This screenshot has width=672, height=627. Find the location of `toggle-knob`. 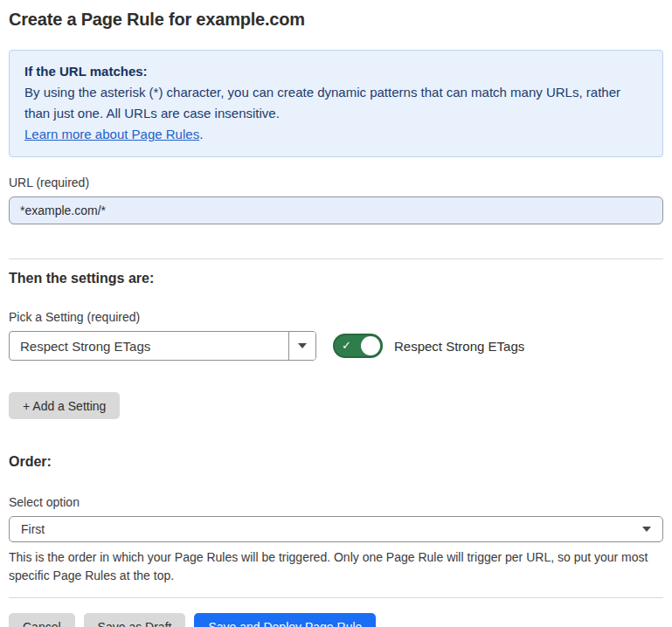

toggle-knob is located at coordinates (371, 346).